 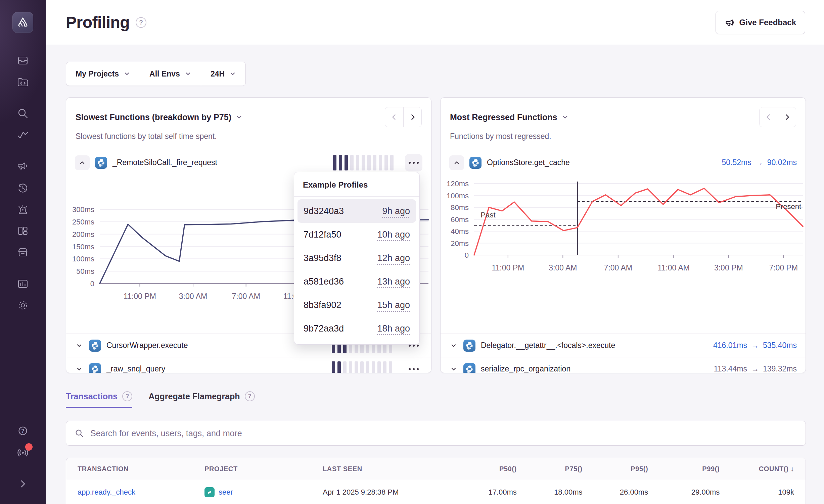 What do you see at coordinates (780, 346) in the screenshot?
I see `after-value: 535.40ms` at bounding box center [780, 346].